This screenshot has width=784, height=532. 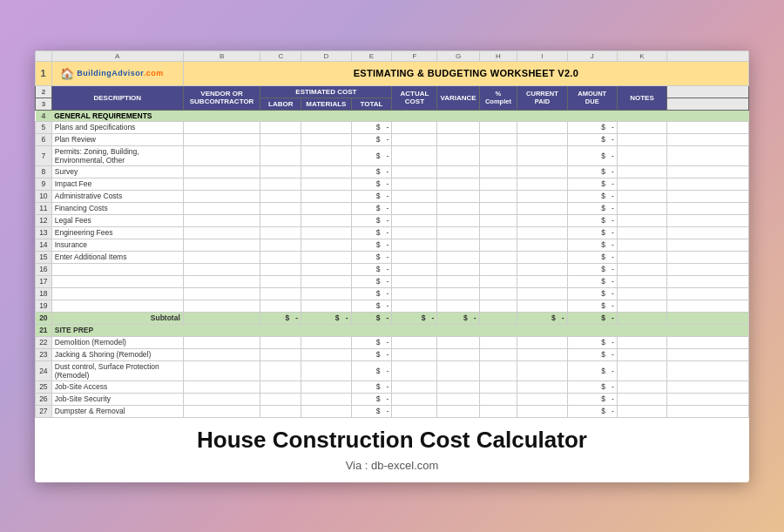 I want to click on table-row: 18 $ - $ -, so click(x=392, y=293).